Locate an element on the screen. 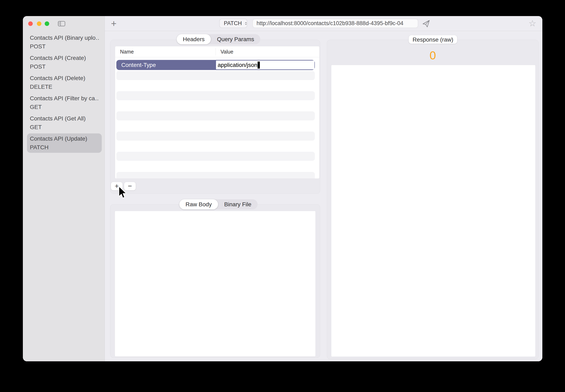 The height and width of the screenshot is (392, 565). new-tab-button: + is located at coordinates (114, 24).